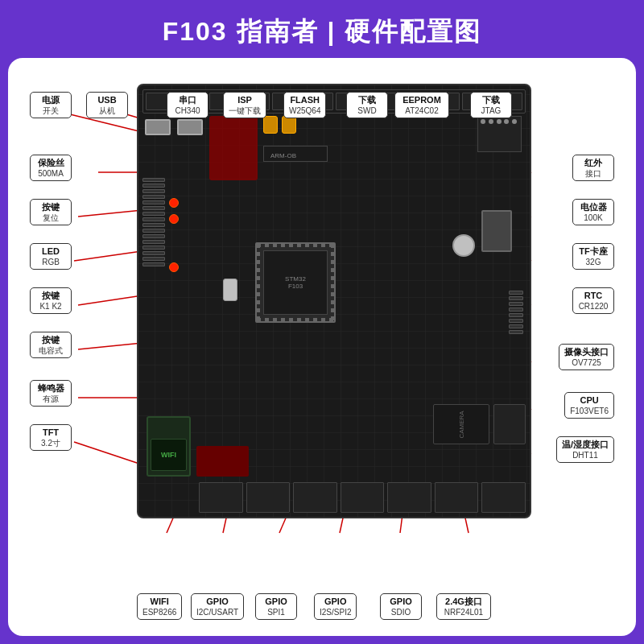 Image resolution: width=644 pixels, height=644 pixels. Describe the element at coordinates (51, 438) in the screenshot. I see `label-tft: TFT 3.2寸` at that location.